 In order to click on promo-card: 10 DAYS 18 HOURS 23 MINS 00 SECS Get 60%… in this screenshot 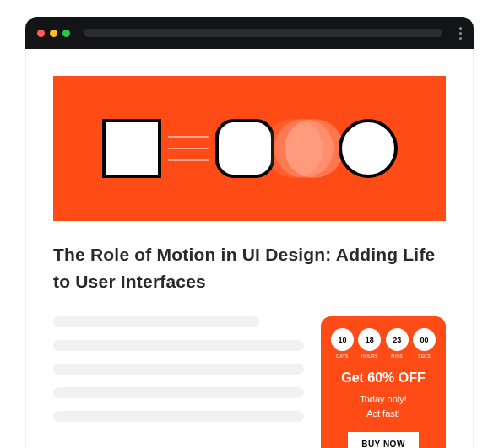, I will do `click(383, 382)`.